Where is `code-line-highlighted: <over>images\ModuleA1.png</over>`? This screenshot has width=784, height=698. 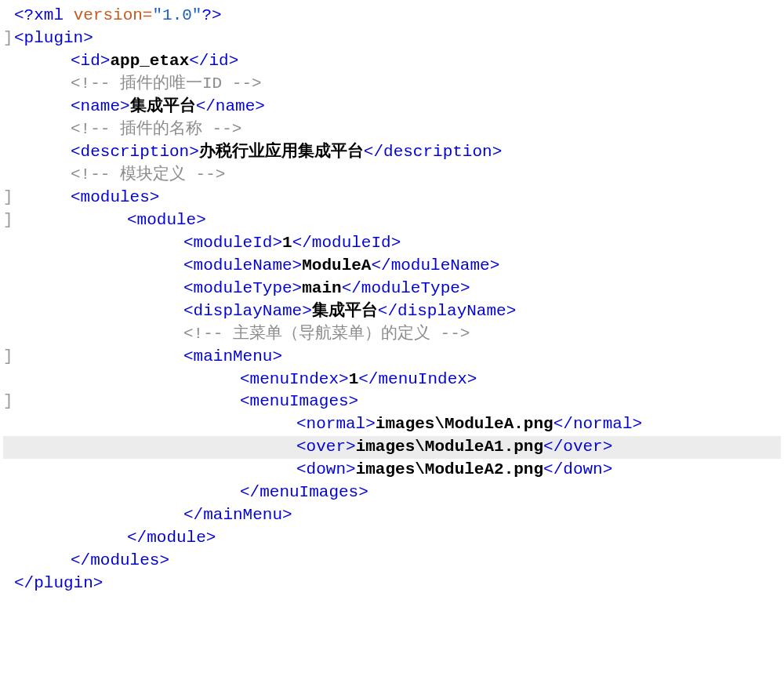
code-line-highlighted: <over>images\ModuleA1.png</over> is located at coordinates (392, 447).